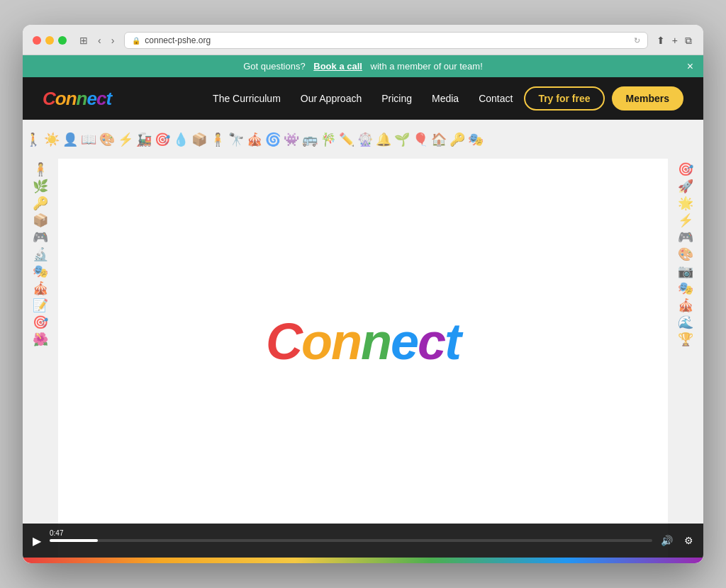 The image size is (726, 588). Describe the element at coordinates (686, 358) in the screenshot. I see `doodle-col-right: 🎯 🚀 🌟 ⚡ 🎮 🎨 📷 🎭 🎪 🌊 🏆` at that location.